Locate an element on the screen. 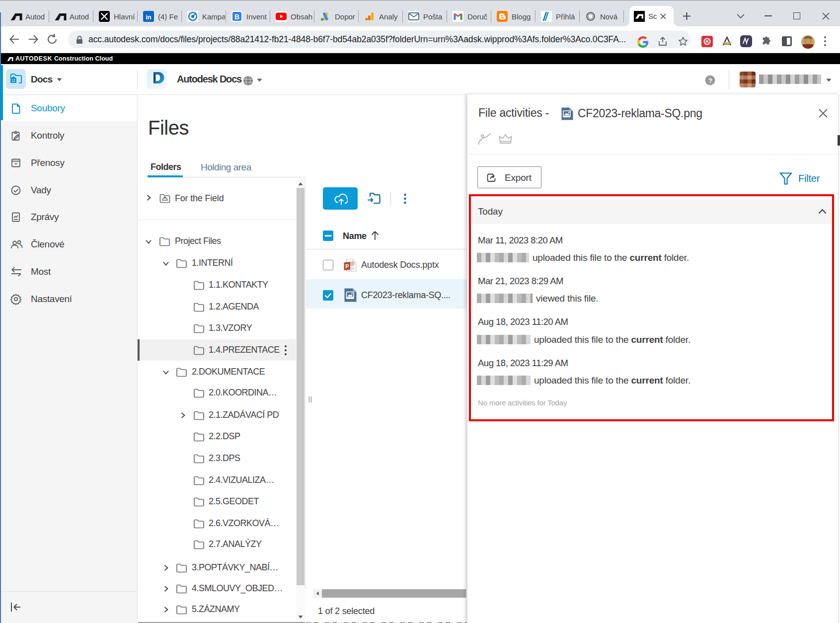  svg-text: P is located at coordinates (347, 266).